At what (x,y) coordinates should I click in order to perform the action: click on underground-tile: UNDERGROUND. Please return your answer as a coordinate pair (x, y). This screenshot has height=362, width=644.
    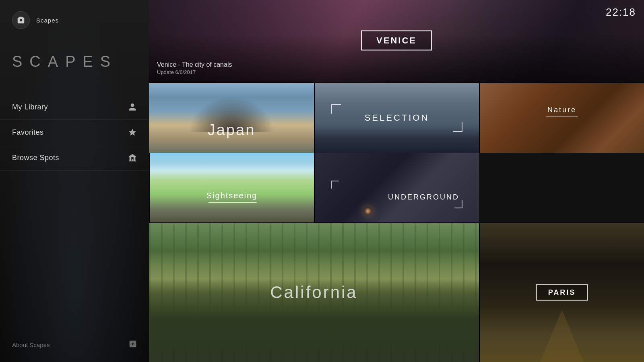
    Looking at the image, I should click on (396, 187).